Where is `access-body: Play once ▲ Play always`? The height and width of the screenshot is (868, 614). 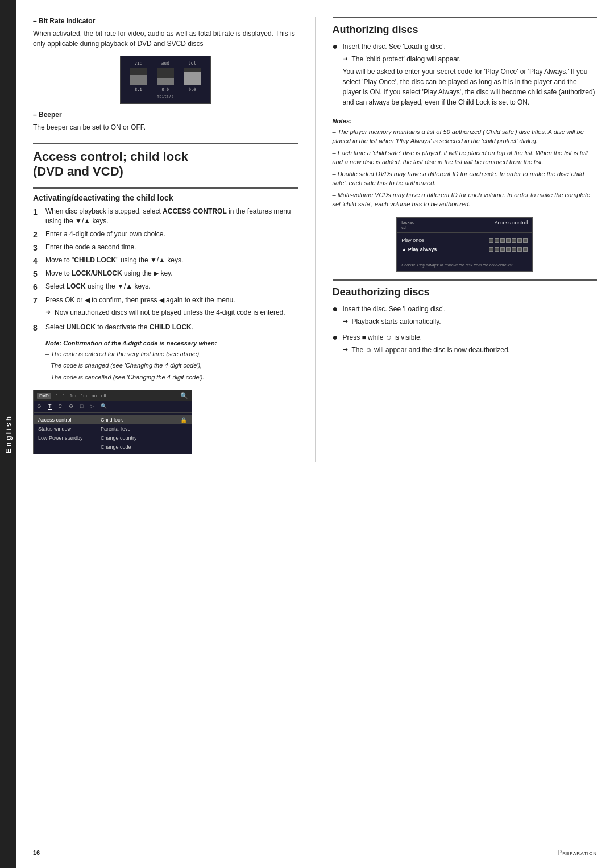 access-body: Play once ▲ Play always is located at coordinates (464, 247).